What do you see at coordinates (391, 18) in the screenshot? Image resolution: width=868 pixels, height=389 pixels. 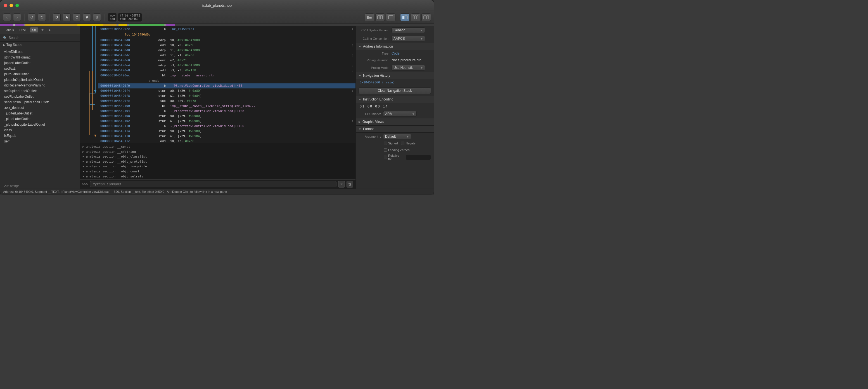 I see `single-view-btn` at bounding box center [391, 18].